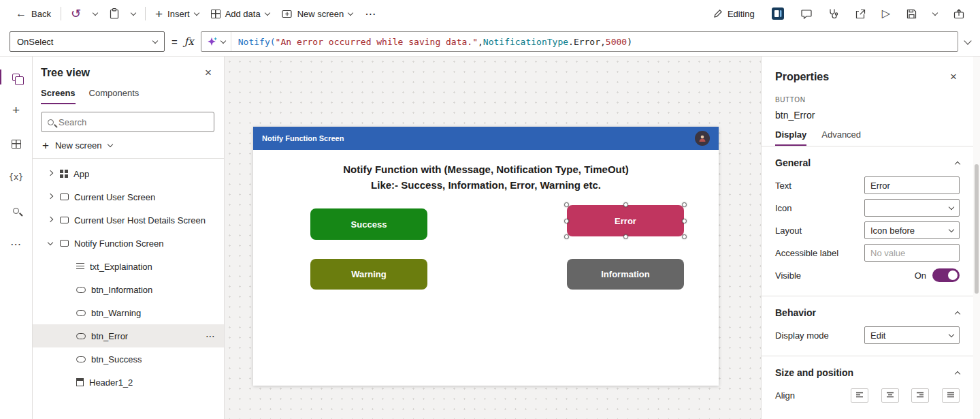 The image size is (980, 419). I want to click on tab-screens: Screens, so click(59, 96).